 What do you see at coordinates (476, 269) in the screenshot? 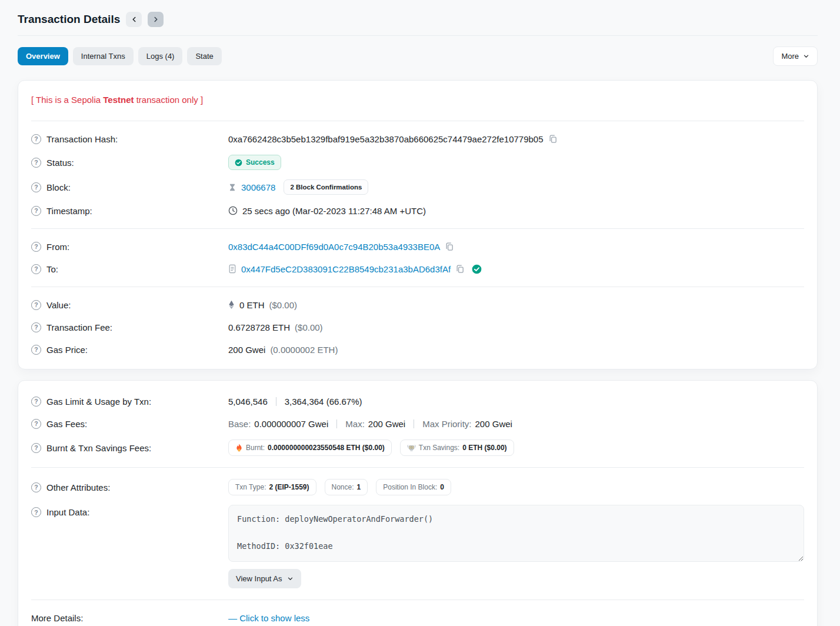
I see `verified-check-circle-icon` at bounding box center [476, 269].